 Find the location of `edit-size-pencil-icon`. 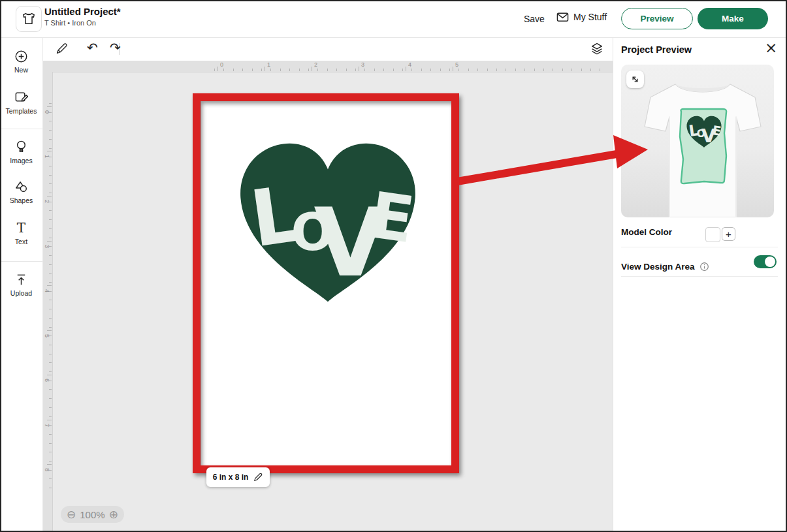

edit-size-pencil-icon is located at coordinates (258, 477).